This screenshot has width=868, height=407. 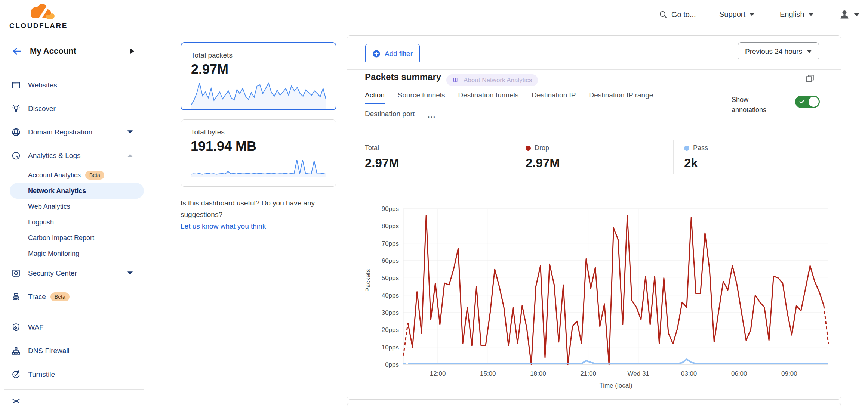 I want to click on y-tick-label: 10pps, so click(x=390, y=347).